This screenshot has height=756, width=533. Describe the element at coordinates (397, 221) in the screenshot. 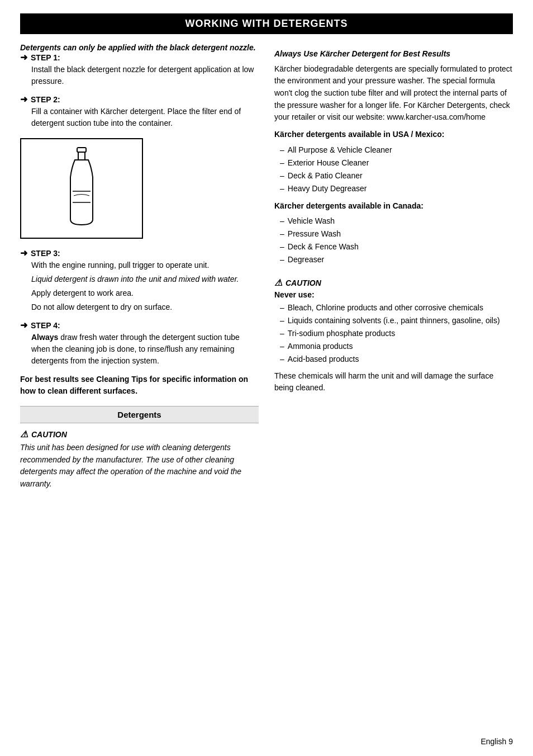

I see `list-item: Vehicle Wash` at that location.